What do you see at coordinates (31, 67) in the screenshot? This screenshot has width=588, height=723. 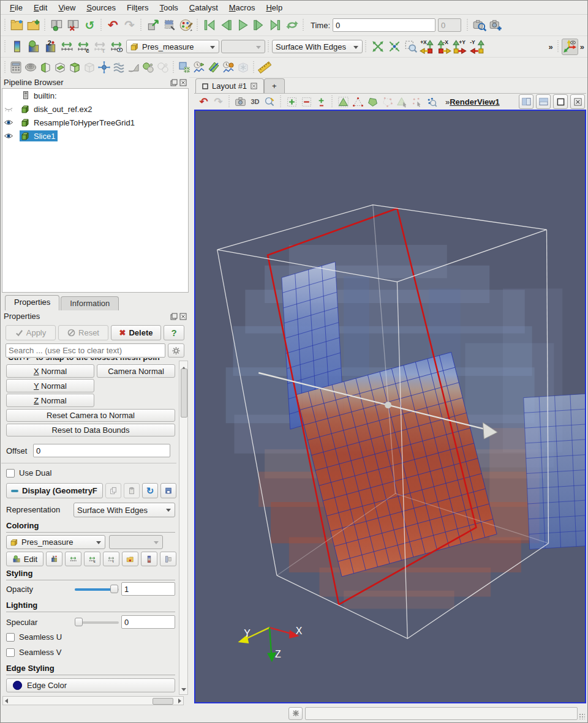 I see `contour-icon` at bounding box center [31, 67].